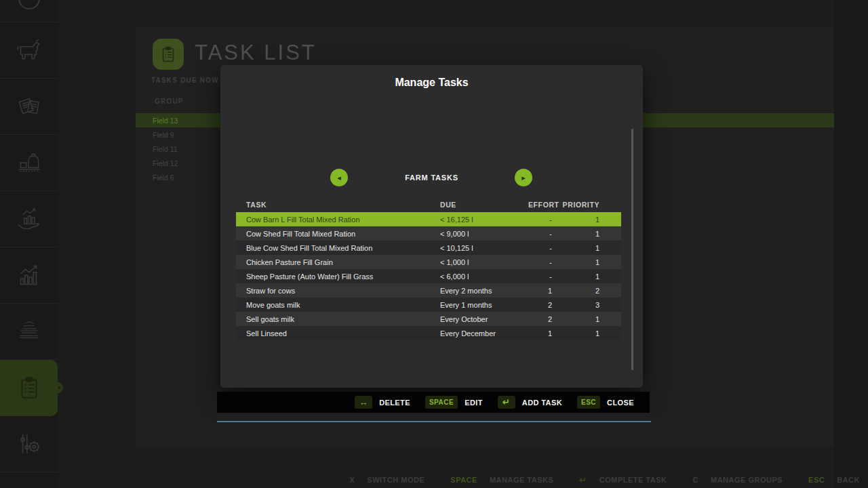 This screenshot has width=868, height=488. I want to click on sidebar-item-animals, so click(28, 50).